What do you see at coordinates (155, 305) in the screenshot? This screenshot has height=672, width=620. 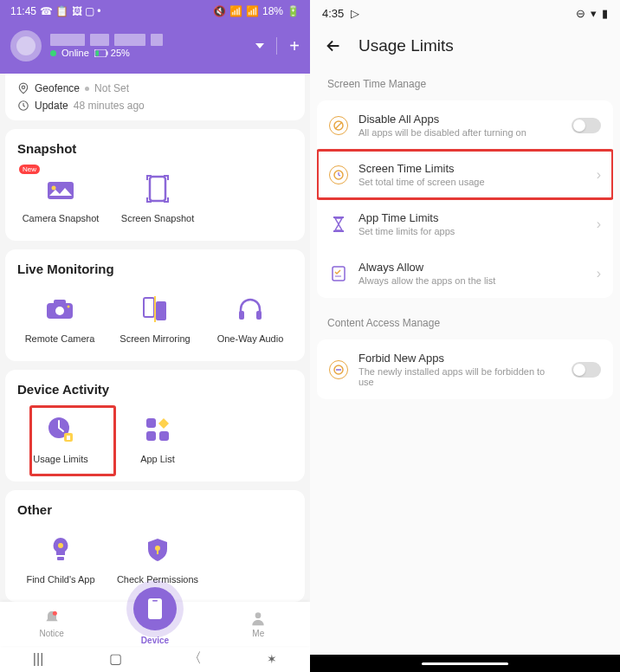 I see `live-monitoring-card: Live Monitoring Remote Camera Screen Mir…` at bounding box center [155, 305].